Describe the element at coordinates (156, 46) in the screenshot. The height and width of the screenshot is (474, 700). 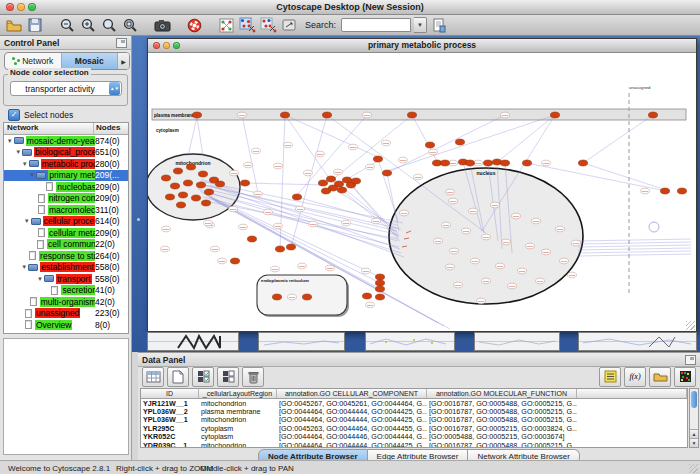
I see `close-view-button` at that location.